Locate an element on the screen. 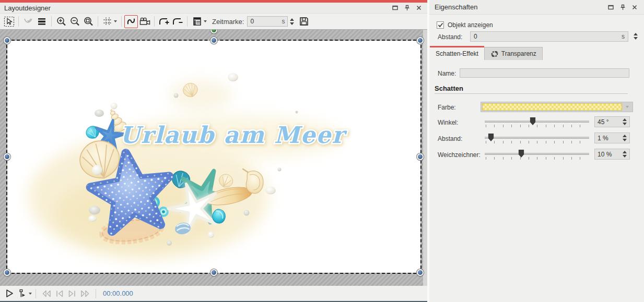 The height and width of the screenshot is (302, 644). zeitmarke-unit: s is located at coordinates (283, 21).